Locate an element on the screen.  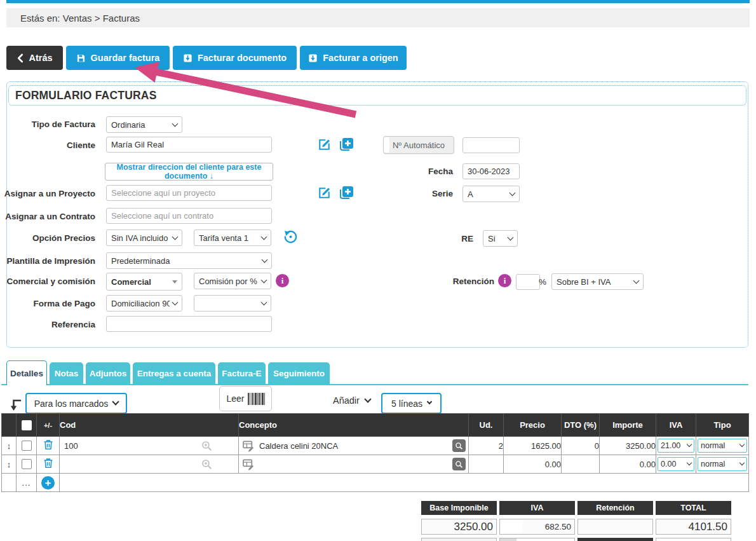
iva-select-cell: 0.00 is located at coordinates (676, 464).